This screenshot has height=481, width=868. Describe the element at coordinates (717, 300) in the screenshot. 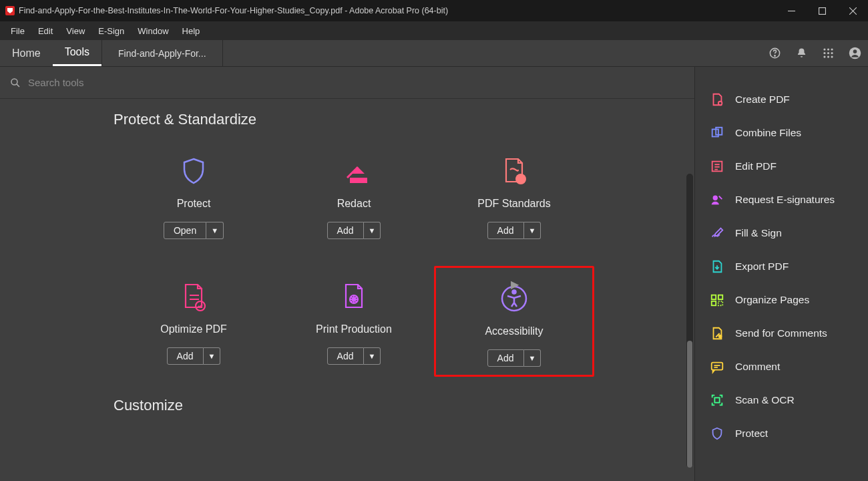

I see `organize-pages-icon` at that location.